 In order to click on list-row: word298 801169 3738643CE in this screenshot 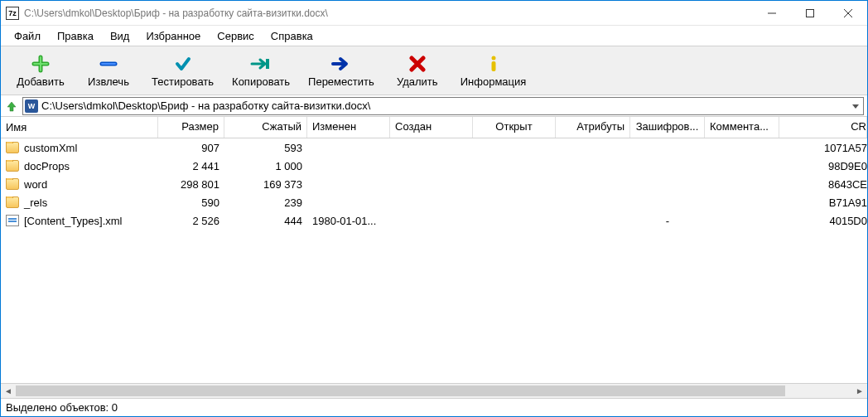, I will do `click(434, 184)`.